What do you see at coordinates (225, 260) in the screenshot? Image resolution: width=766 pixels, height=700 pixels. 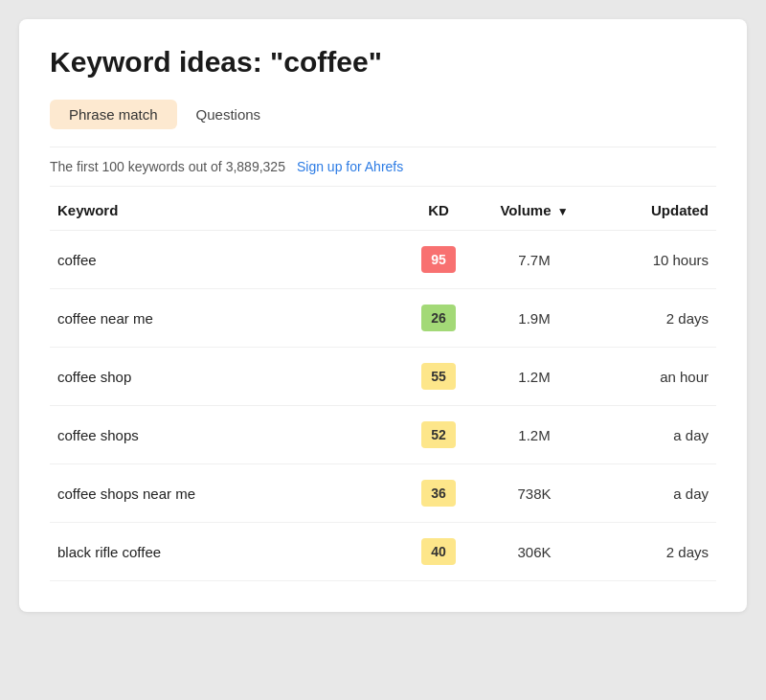 I see `cell-keyword: coffee` at bounding box center [225, 260].